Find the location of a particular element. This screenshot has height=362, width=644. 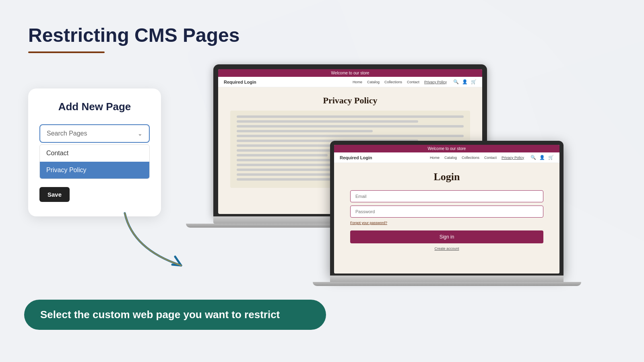

laptop2-login-content: Login Forgot your password? Sign in Crea… is located at coordinates (447, 211).